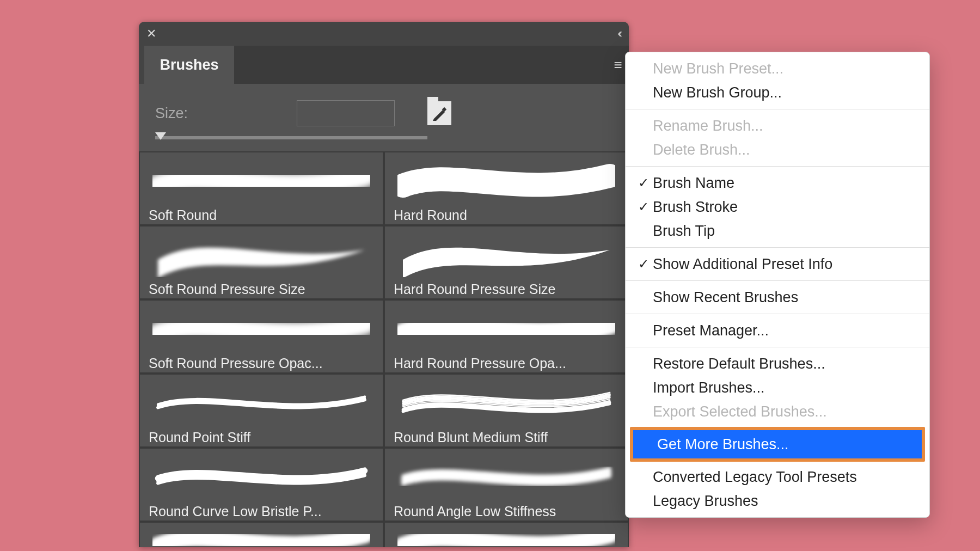  I want to click on menu-item-label: New Brush Group..., so click(716, 93).